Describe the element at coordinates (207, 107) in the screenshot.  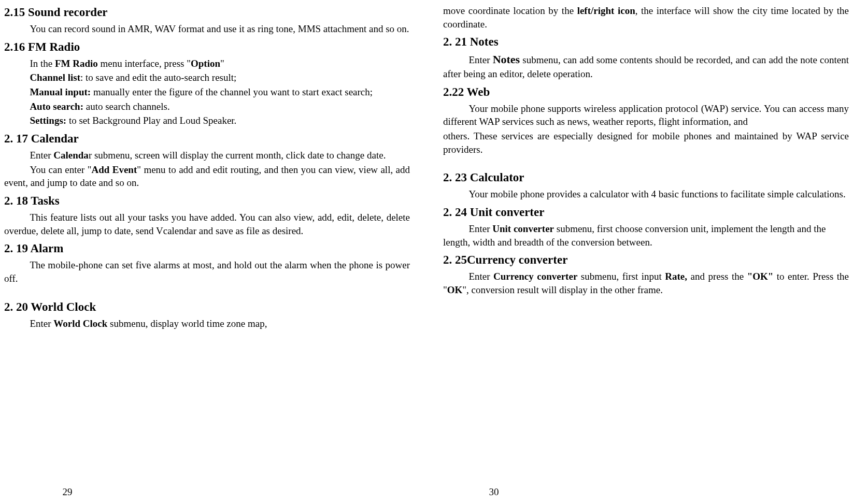
I see `para-fm-radio-4: Auto search: auto search channels.` at that location.